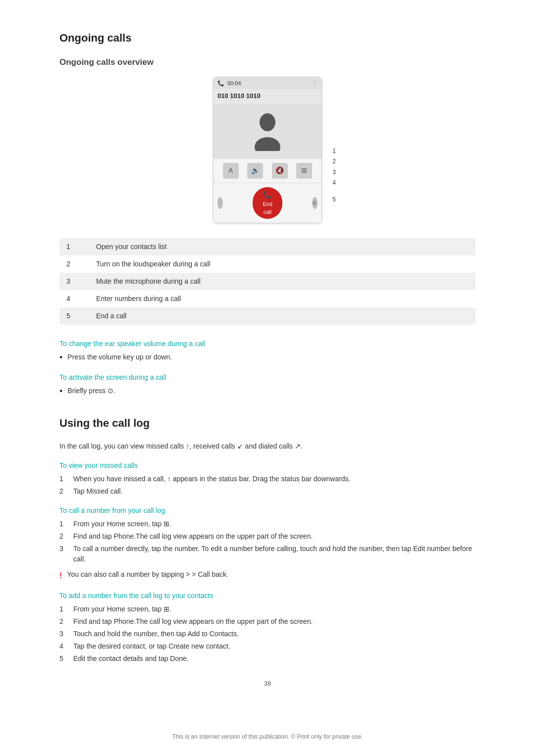 This screenshot has height=756, width=535. What do you see at coordinates (131, 658) in the screenshot?
I see `step-text: Edit the contact details and tap Done.` at bounding box center [131, 658].